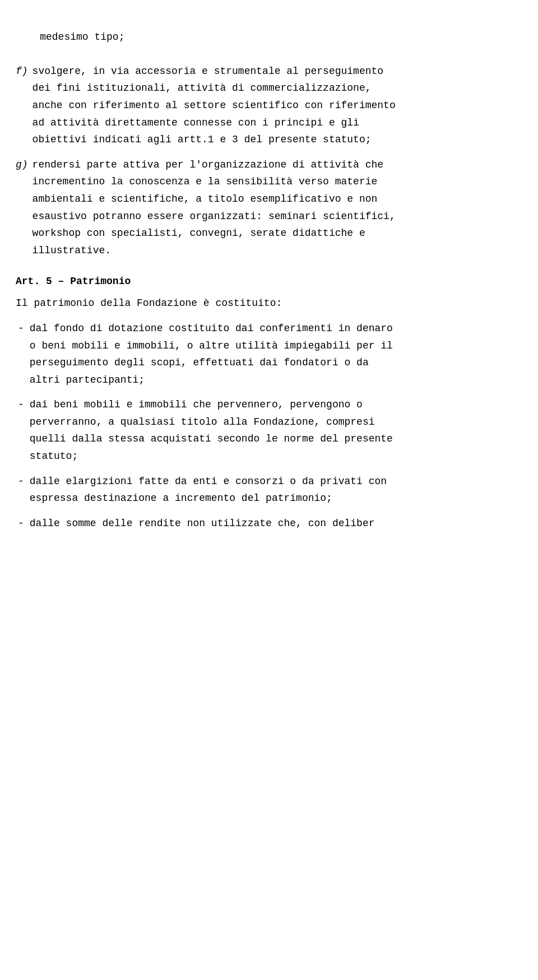 Image resolution: width=538 pixels, height=980 pixels. I want to click on list-text-3: dalle elargizioni fatte da enti e consor…, so click(208, 490).